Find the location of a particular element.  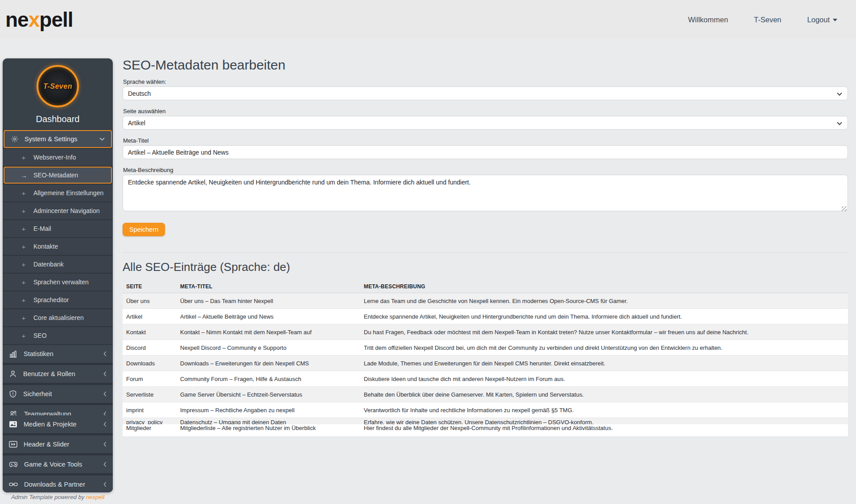

sidebar-item-sprachen-verwalten: +Sprachen verwalten is located at coordinates (58, 282).